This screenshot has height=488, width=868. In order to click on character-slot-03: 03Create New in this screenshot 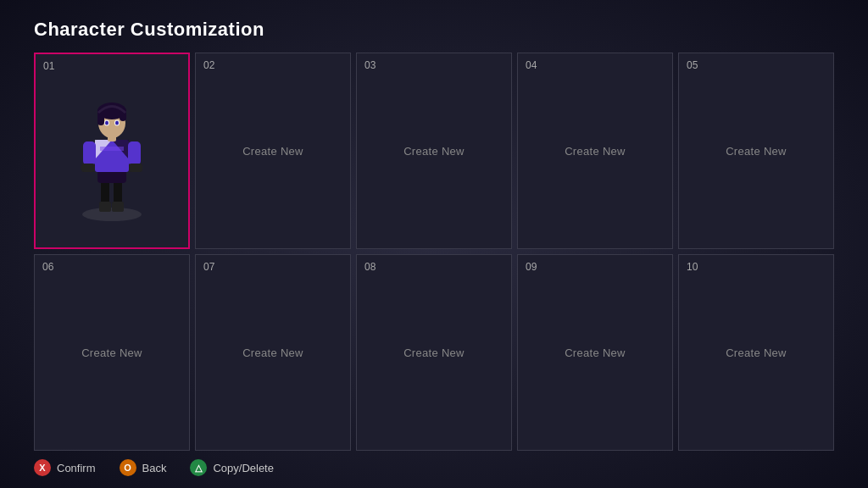, I will do `click(434, 151)`.